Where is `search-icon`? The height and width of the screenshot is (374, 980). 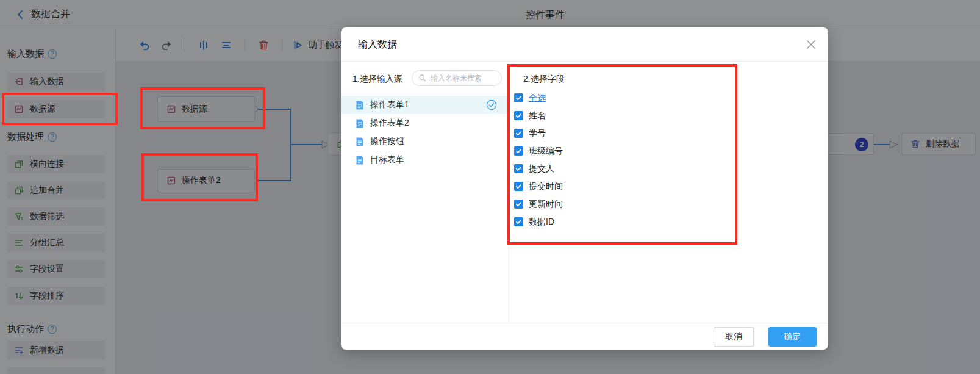
search-icon is located at coordinates (423, 78).